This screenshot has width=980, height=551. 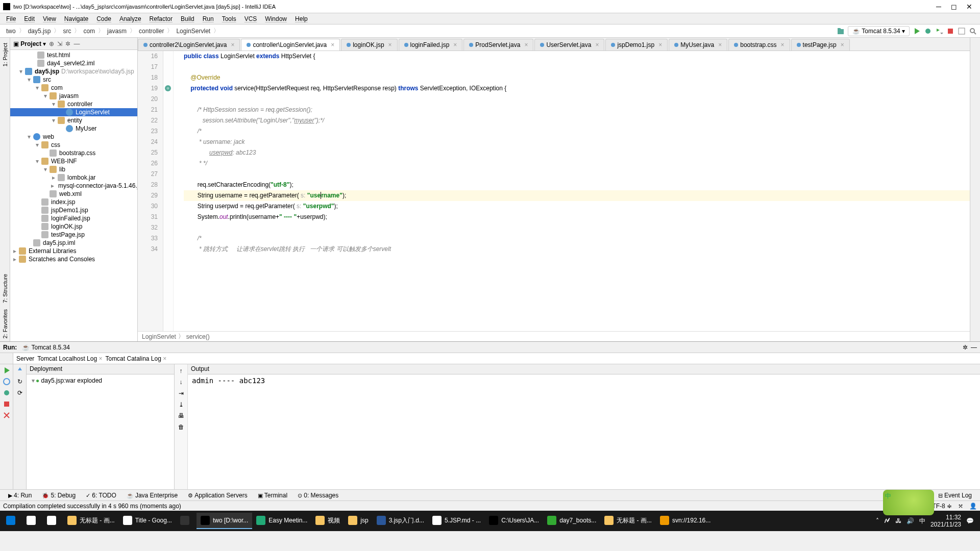 I want to click on tool-project-tab: 1: Project, so click(x=5, y=55).